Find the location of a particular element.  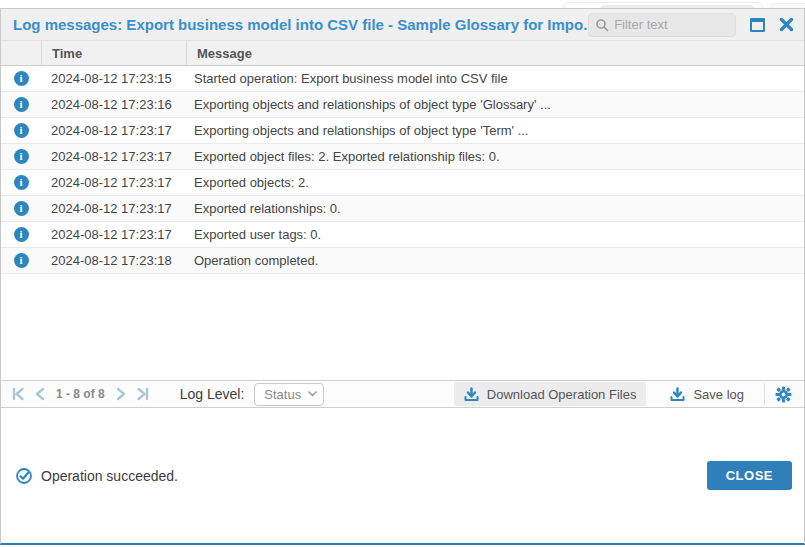

table-row: i2024-08-12 17:23:17Exported relationshi… is located at coordinates (402, 209).